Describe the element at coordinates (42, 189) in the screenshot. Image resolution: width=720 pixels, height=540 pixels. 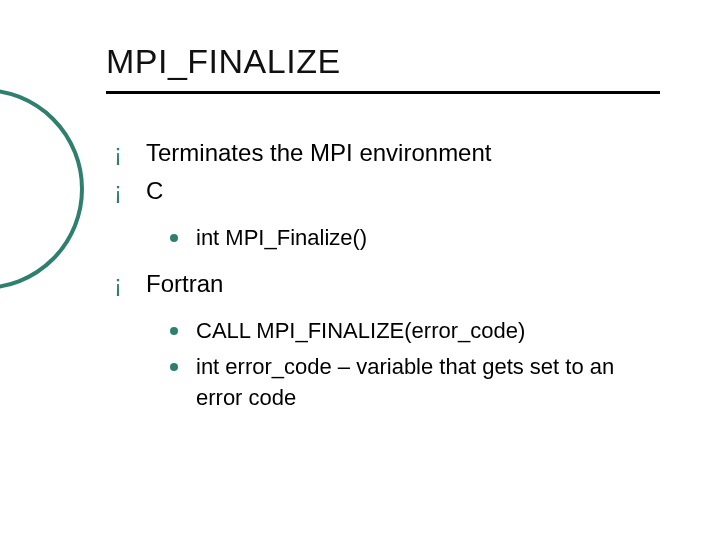
I see `decorative-circle` at that location.